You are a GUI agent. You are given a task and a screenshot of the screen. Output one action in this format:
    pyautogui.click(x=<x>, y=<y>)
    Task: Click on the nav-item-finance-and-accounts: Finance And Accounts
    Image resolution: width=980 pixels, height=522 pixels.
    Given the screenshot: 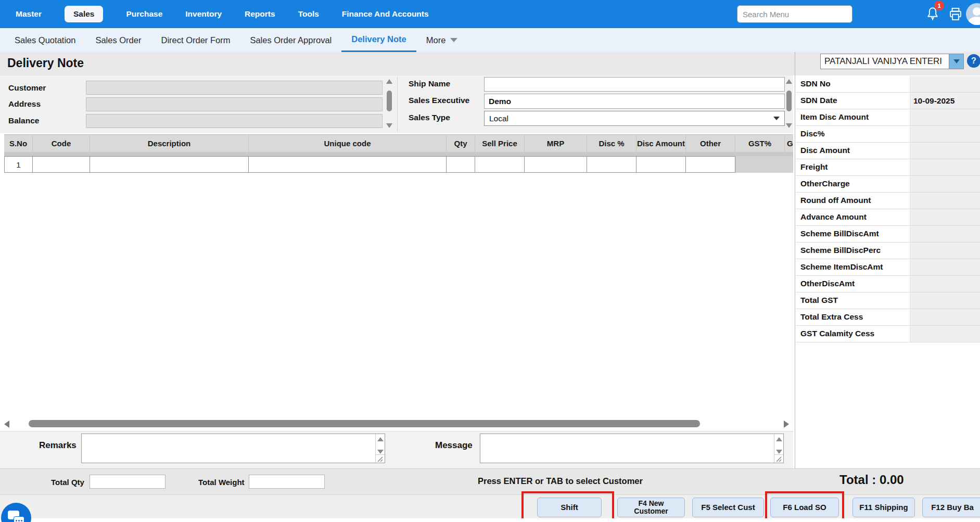 What is the action you would take?
    pyautogui.click(x=385, y=14)
    